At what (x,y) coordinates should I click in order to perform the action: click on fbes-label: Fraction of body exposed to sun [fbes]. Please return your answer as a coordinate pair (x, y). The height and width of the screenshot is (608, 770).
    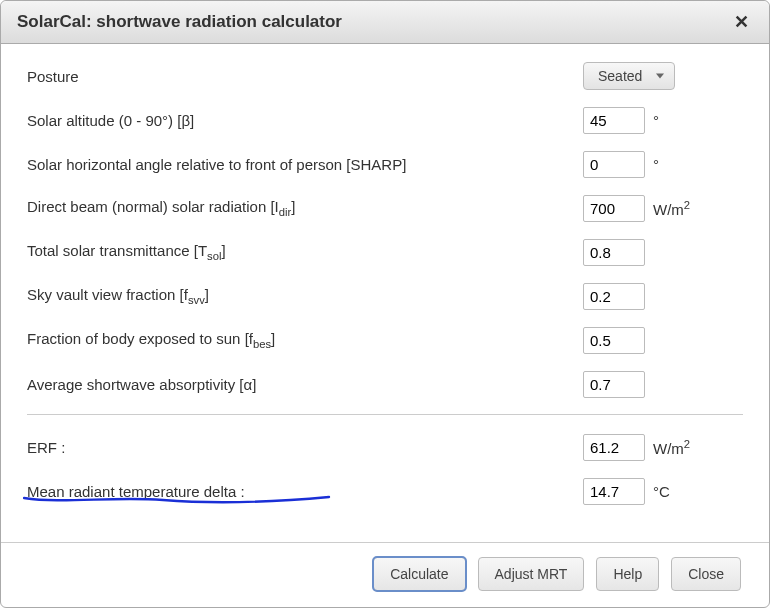
    Looking at the image, I should click on (151, 340).